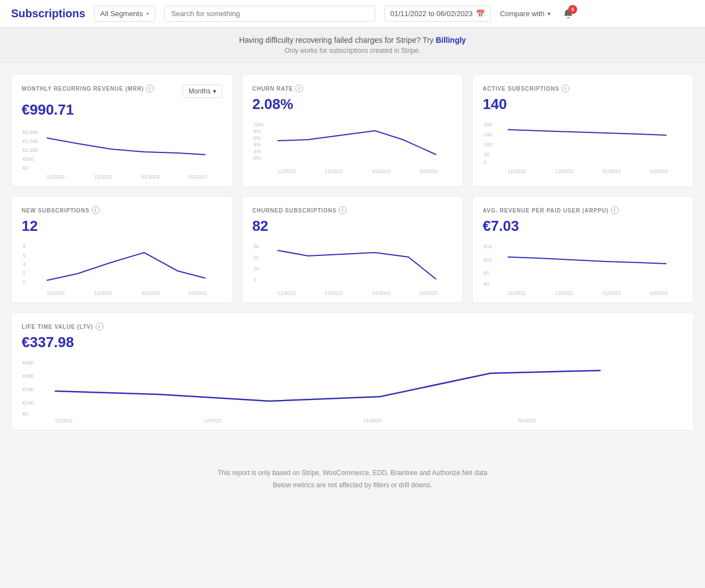 This screenshot has width=705, height=588. Describe the element at coordinates (488, 135) in the screenshot. I see `svg-text: 150` at that location.